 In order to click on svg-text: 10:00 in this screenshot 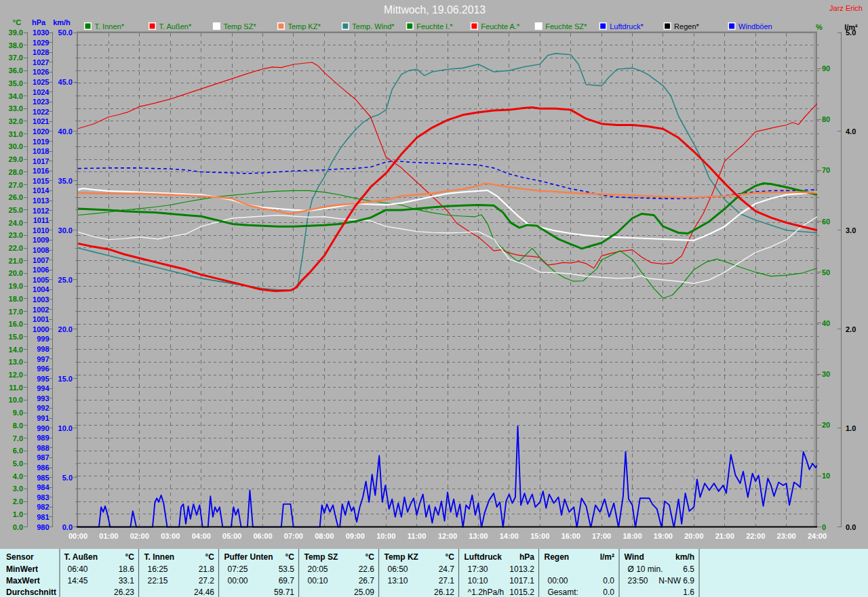, I will do `click(386, 536)`.